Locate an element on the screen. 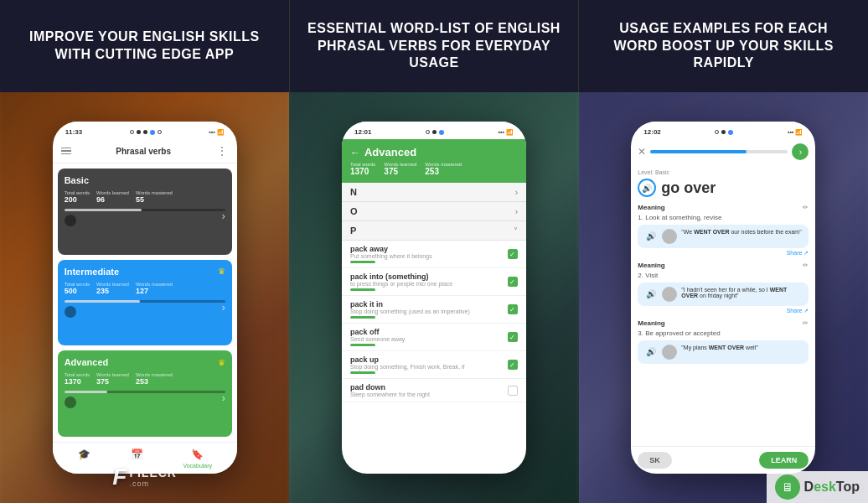  phone-2-mockup: 12:01 ▪▪▪ 📶 ← Advanced is located at coordinates (434, 298).